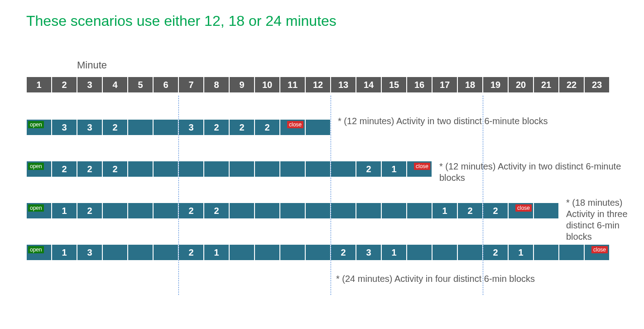 This screenshot has height=329, width=644. What do you see at coordinates (394, 85) in the screenshot?
I see `minute-header-cell: 15` at bounding box center [394, 85].